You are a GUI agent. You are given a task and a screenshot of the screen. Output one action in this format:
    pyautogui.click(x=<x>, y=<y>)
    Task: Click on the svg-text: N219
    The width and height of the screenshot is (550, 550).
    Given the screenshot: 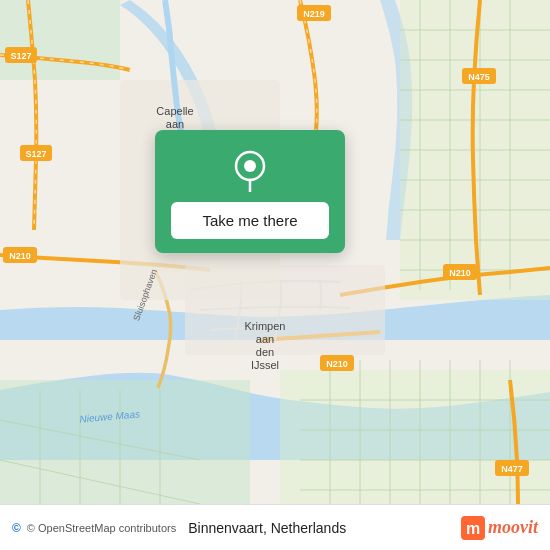 What is the action you would take?
    pyautogui.click(x=314, y=14)
    